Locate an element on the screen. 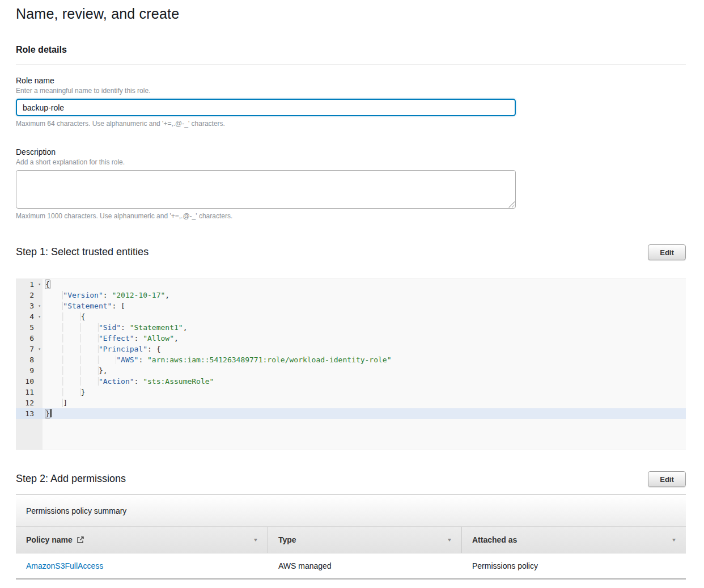 This screenshot has height=588, width=704. code-line: "Version": "2012-10-17", is located at coordinates (366, 295).